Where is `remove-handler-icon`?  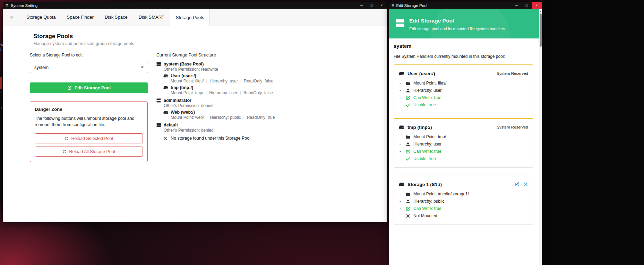
remove-handler-icon is located at coordinates (526, 184).